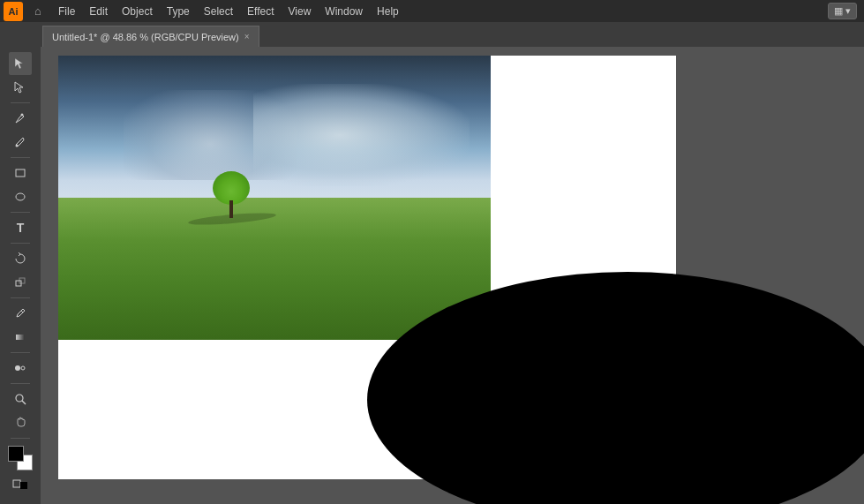 The height and width of the screenshot is (504, 864). What do you see at coordinates (20, 485) in the screenshot?
I see `color-mode-buttons` at bounding box center [20, 485].